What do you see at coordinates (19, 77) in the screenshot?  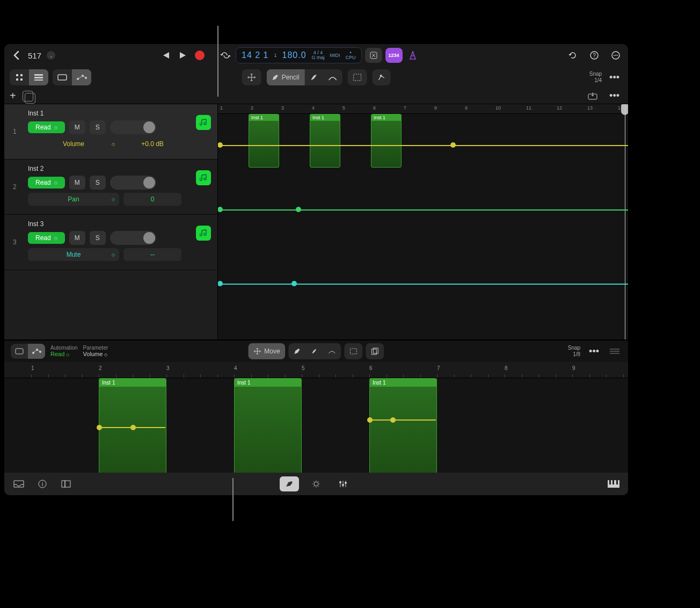 I see `grid-view-button` at bounding box center [19, 77].